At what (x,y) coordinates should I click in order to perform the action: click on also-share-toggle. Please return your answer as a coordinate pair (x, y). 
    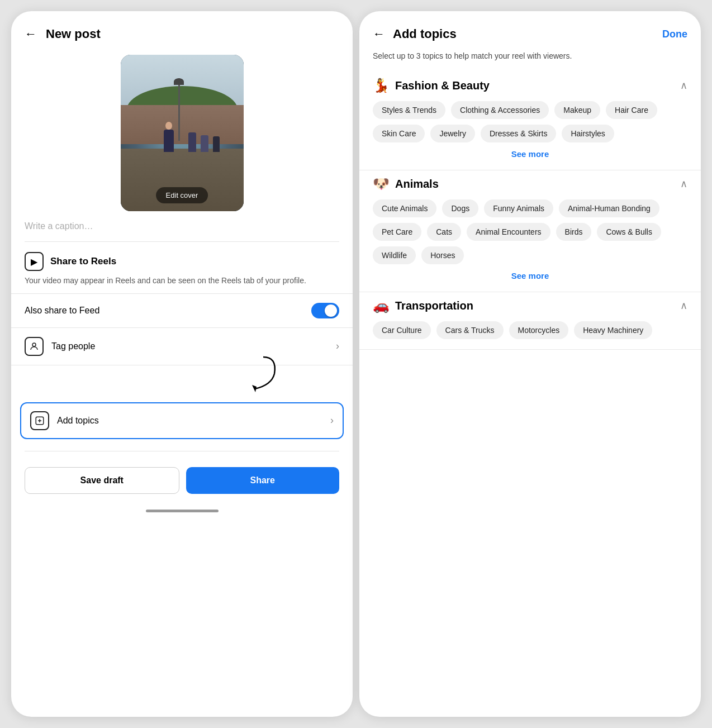
    Looking at the image, I should click on (325, 311).